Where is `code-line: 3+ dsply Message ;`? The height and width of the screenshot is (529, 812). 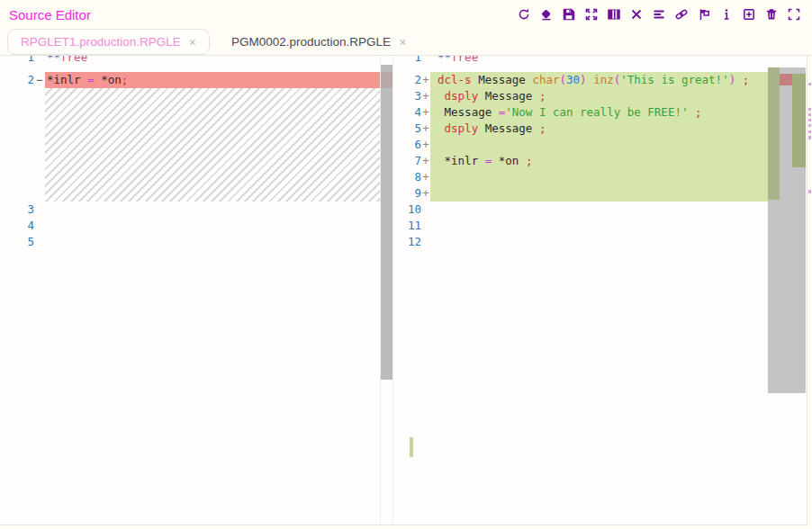
code-line: 3+ dsply Message ; is located at coordinates (600, 96).